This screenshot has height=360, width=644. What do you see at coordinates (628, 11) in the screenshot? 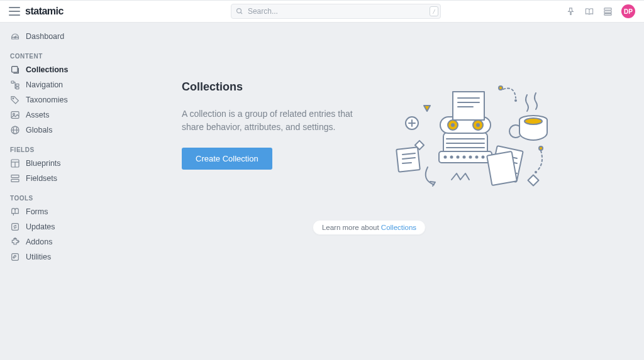
I see `user-avatar: DP` at bounding box center [628, 11].